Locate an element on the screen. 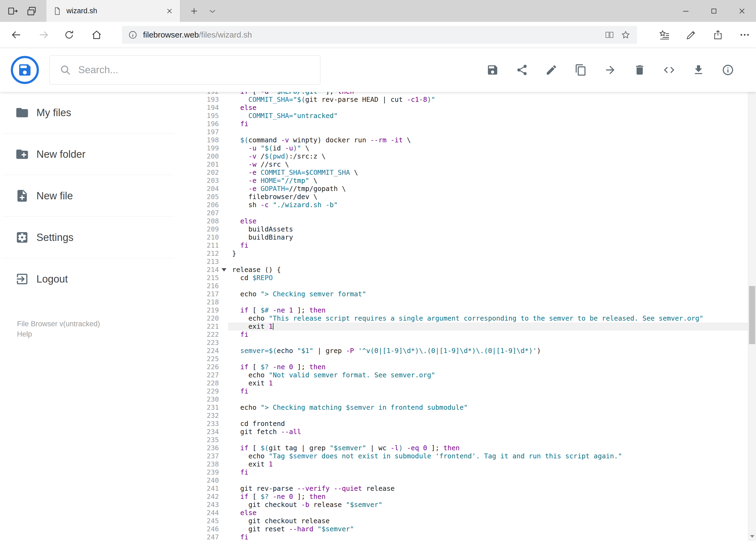 The width and height of the screenshot is (756, 541). info-button is located at coordinates (728, 70).